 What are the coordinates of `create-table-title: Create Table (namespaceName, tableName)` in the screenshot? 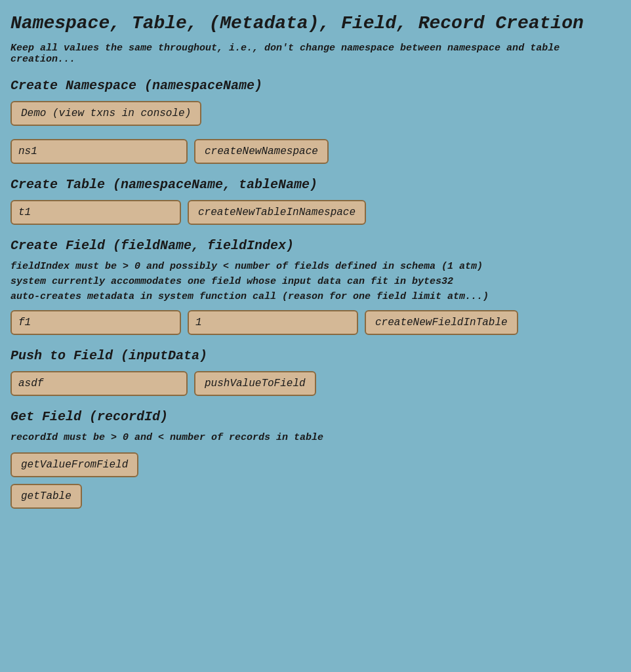 It's located at (316, 185).